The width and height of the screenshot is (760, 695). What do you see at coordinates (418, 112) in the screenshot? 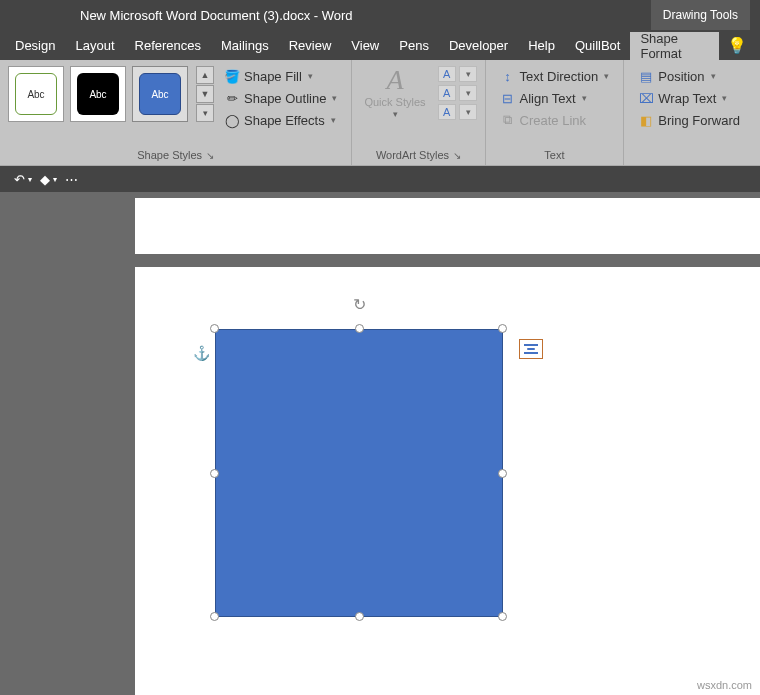
I see `group-wordart-styles: A Quick Styles ▾ A ▾ A ▾ A ▾ WordArt Sty…` at bounding box center [418, 112].